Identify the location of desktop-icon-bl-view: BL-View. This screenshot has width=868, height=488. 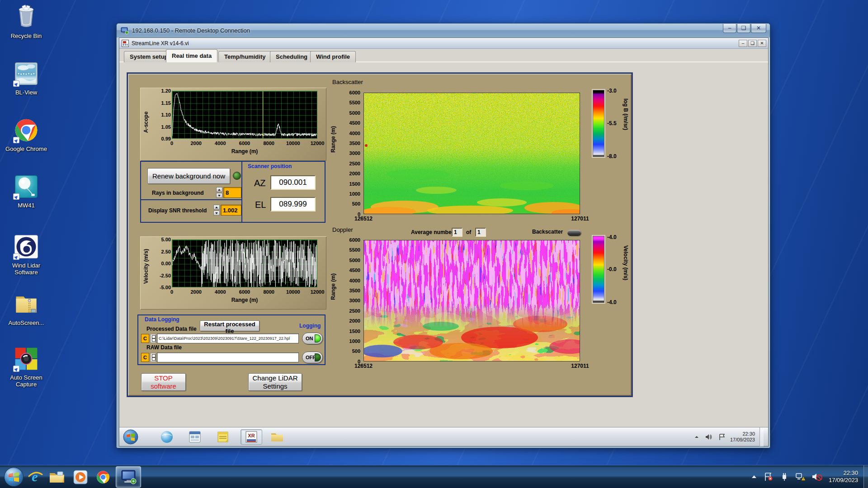
(26, 78).